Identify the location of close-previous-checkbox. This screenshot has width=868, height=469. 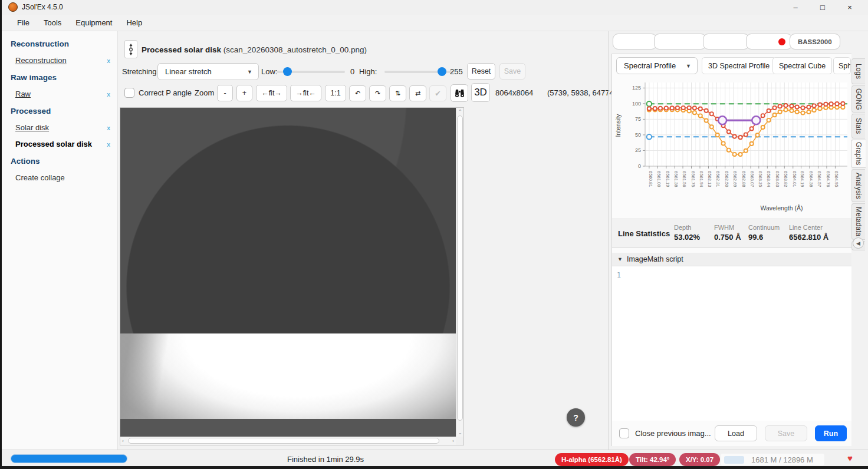
(624, 434).